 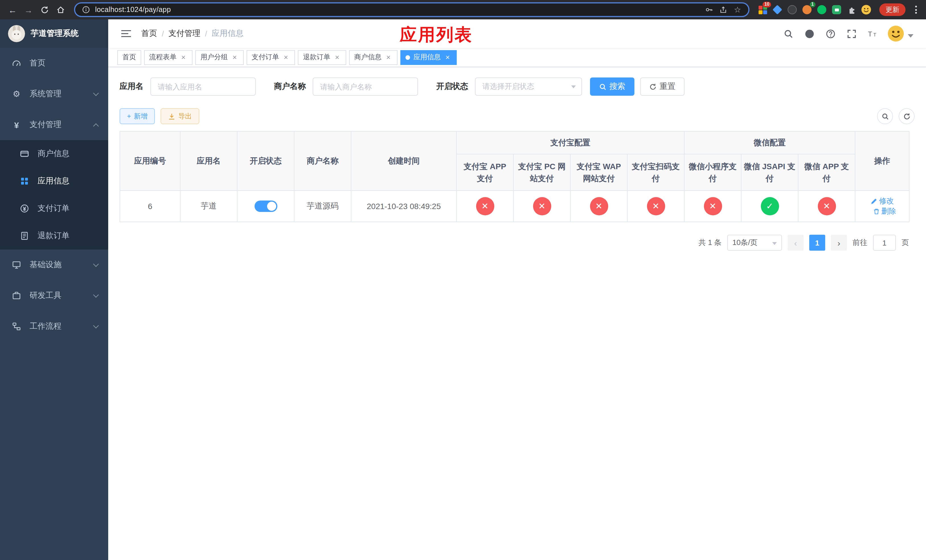 What do you see at coordinates (266, 206) in the screenshot?
I see `status-toggle` at bounding box center [266, 206].